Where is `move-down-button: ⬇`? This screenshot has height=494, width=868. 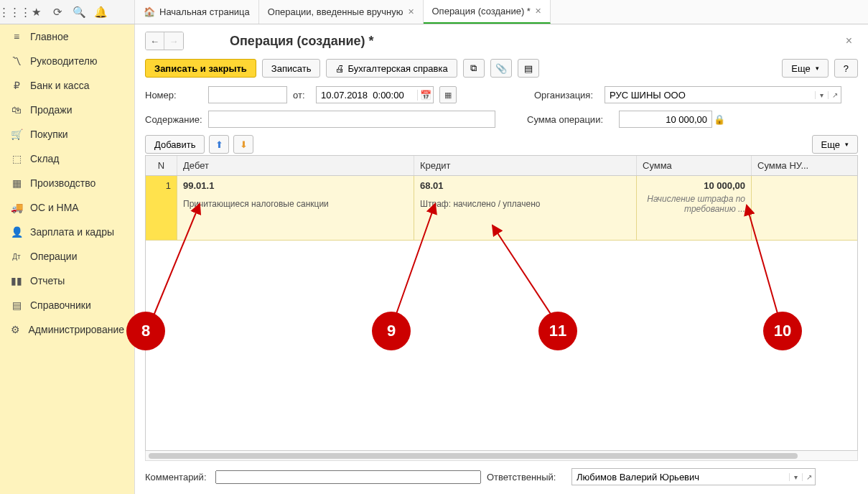
move-down-button: ⬇ is located at coordinates (243, 144).